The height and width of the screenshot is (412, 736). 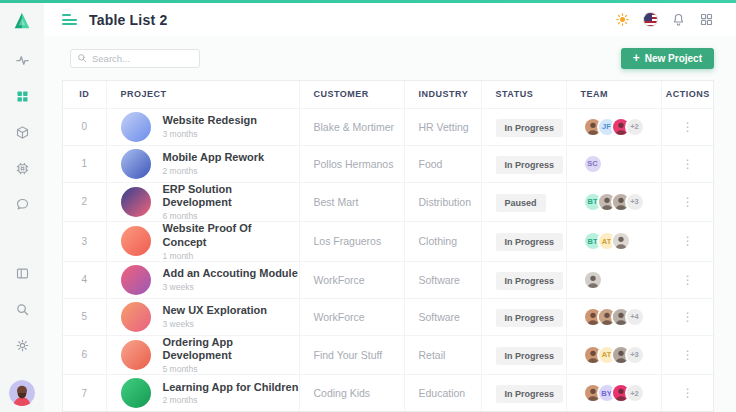 I want to click on gear-icon, so click(x=22, y=346).